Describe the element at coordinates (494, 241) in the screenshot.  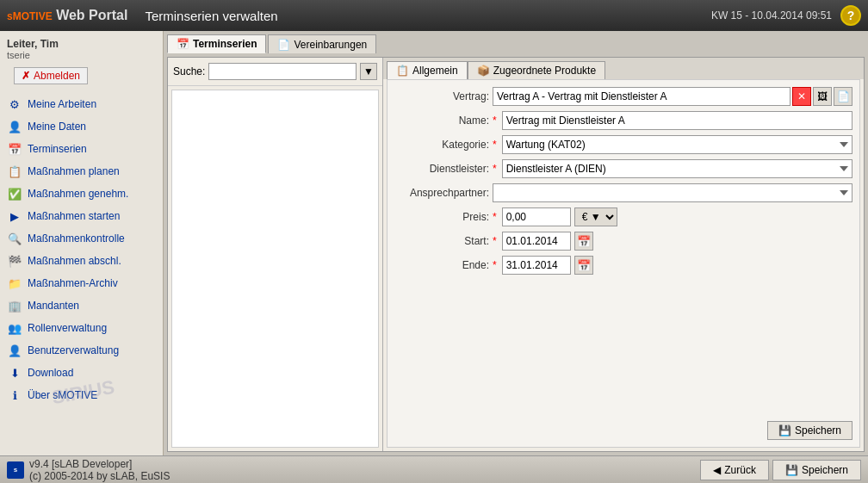
I see `start-required-star: *` at that location.